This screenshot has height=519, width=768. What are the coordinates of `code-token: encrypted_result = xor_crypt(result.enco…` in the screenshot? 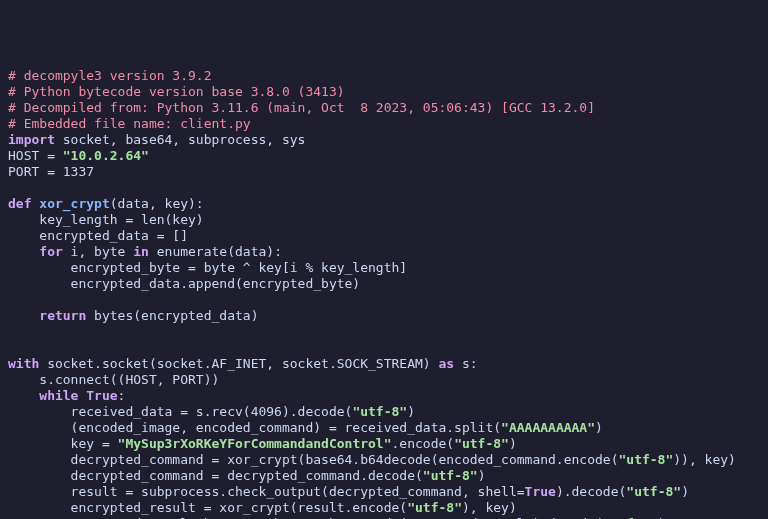 It's located at (208, 508).